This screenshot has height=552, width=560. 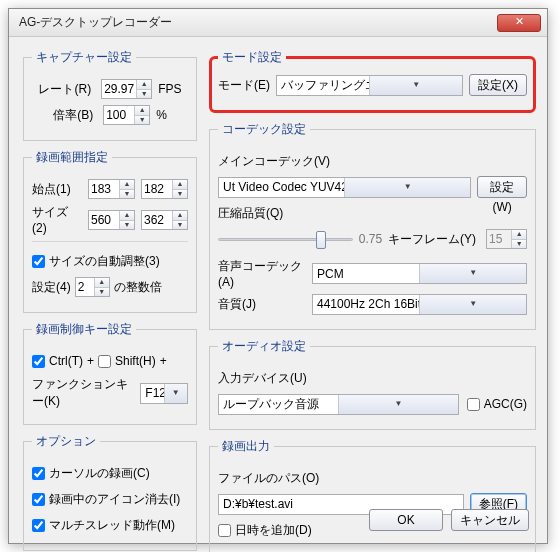 What do you see at coordinates (91, 474) in the screenshot?
I see `cursor-checkbox: カーソルの録画(C)` at bounding box center [91, 474].